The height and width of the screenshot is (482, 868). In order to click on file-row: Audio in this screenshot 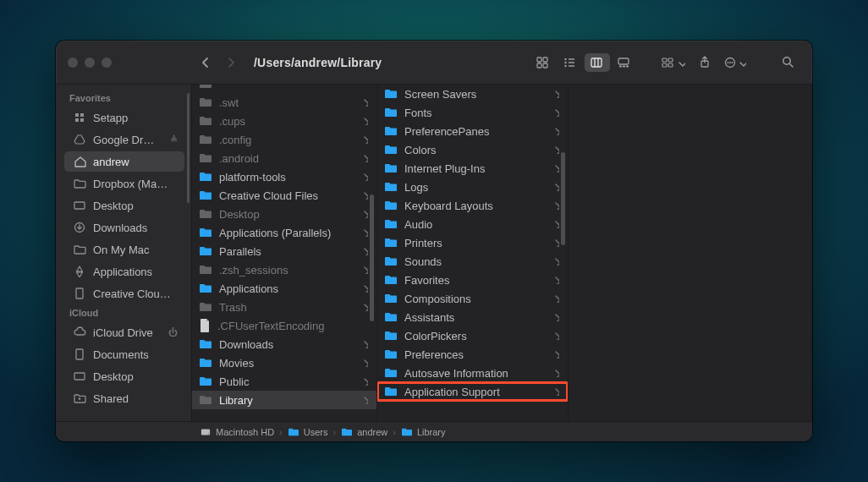, I will do `click(472, 224)`.